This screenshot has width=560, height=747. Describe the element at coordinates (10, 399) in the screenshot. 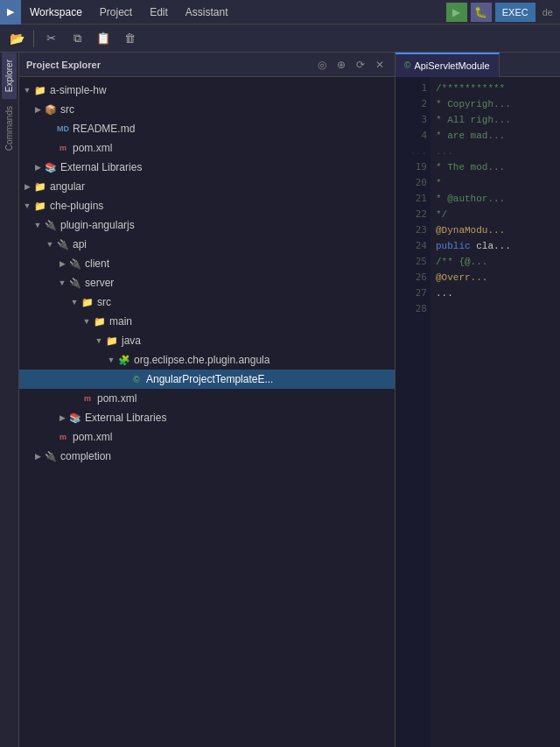

I see `sidebar-tabs: Explorer Commands` at that location.